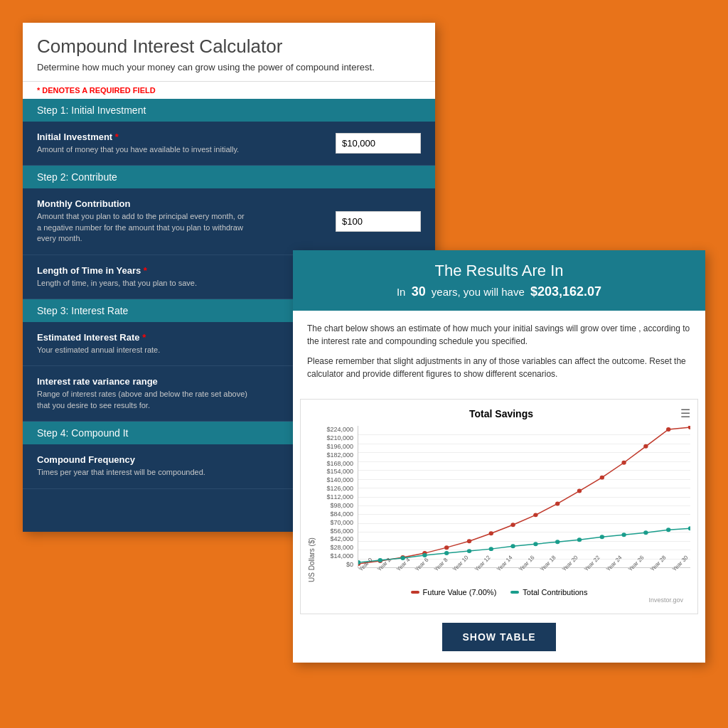 The image size is (728, 728). Describe the element at coordinates (144, 337) in the screenshot. I see `required-star-3: *` at that location.